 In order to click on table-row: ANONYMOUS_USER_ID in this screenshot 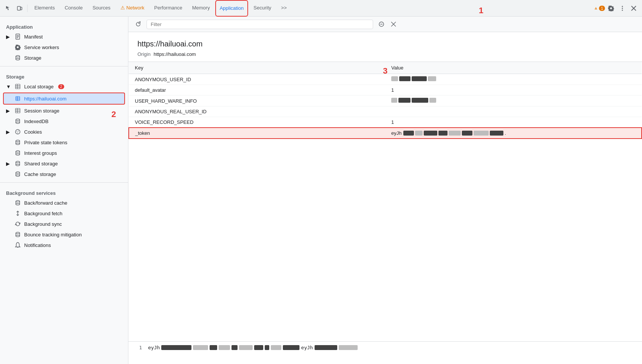, I will do `click(385, 79)`.